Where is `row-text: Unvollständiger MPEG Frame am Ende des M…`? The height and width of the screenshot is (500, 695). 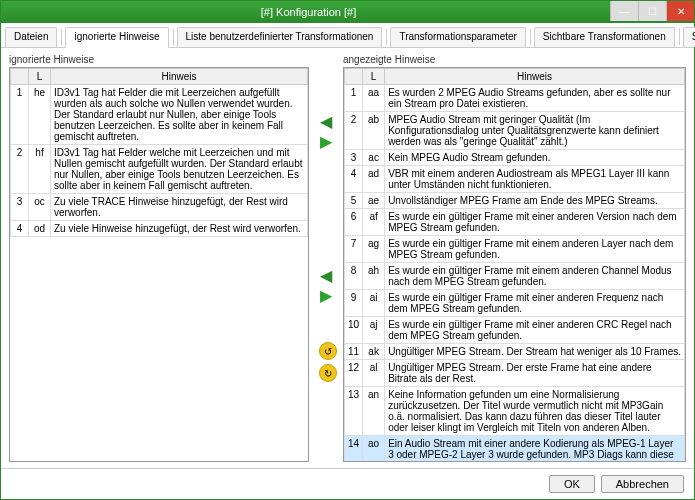
row-text: Unvollständiger MPEG Frame am Ende des M… is located at coordinates (535, 201).